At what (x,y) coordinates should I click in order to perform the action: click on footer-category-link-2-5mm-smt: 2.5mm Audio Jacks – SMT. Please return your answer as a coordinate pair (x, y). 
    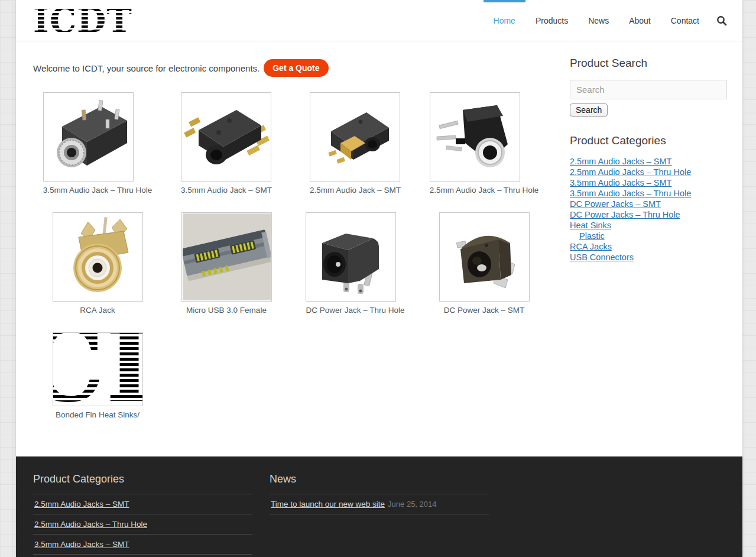
    Looking at the image, I should click on (82, 504).